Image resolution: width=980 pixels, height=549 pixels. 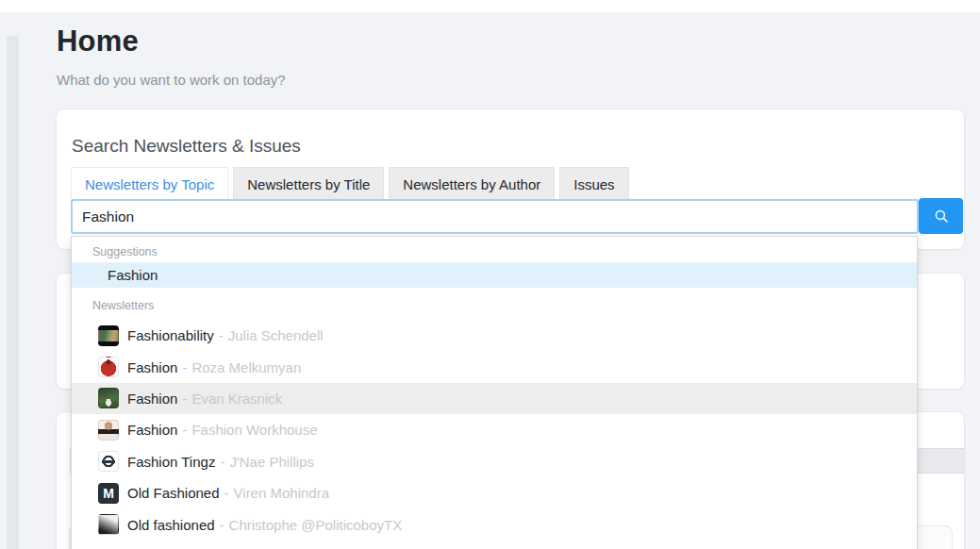 What do you see at coordinates (490, 6) in the screenshot?
I see `top-strip` at bounding box center [490, 6].